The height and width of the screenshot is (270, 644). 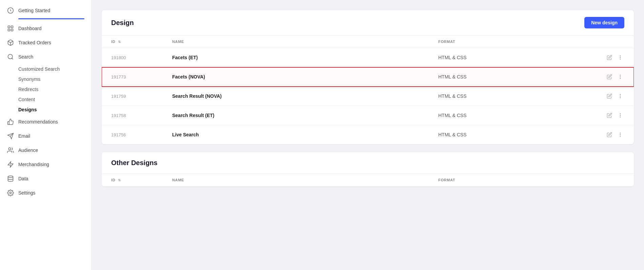 What do you see at coordinates (123, 23) in the screenshot?
I see `design-card-title: Design` at bounding box center [123, 23].